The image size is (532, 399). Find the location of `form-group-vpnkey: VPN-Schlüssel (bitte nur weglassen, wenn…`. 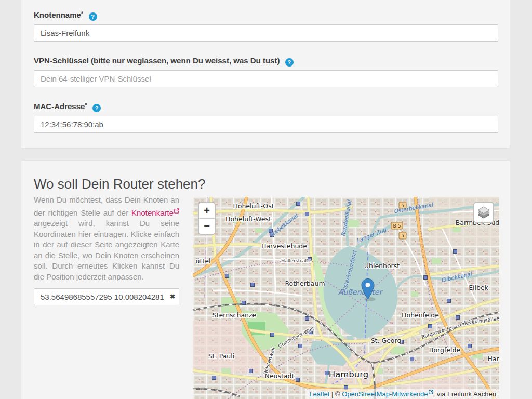

form-group-vpnkey: VPN-Schlüssel (bitte nur weglassen, wenn… is located at coordinates (265, 72).